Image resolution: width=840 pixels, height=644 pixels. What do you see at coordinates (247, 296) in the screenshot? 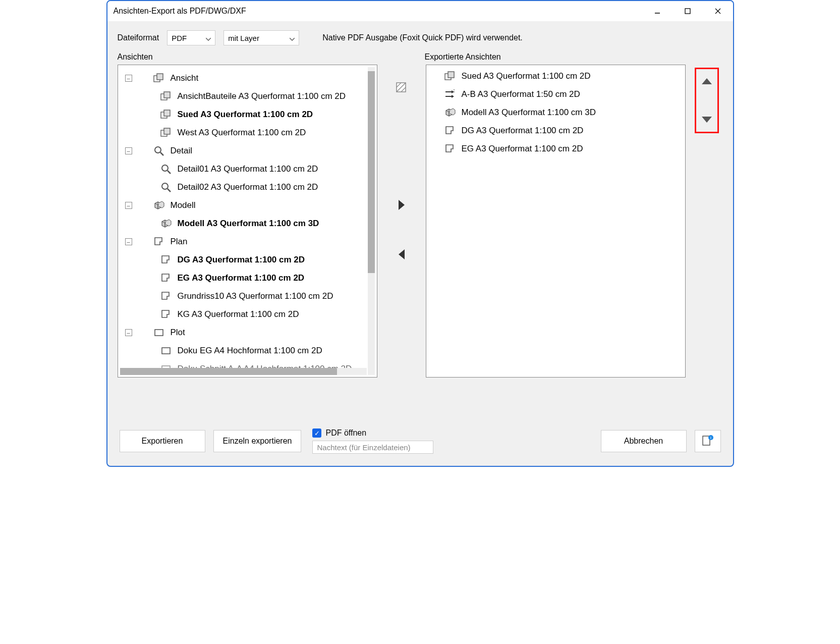
I see `tree-item: Grundriss10 A3 Querformat 1:100 cm 2D` at bounding box center [247, 296].